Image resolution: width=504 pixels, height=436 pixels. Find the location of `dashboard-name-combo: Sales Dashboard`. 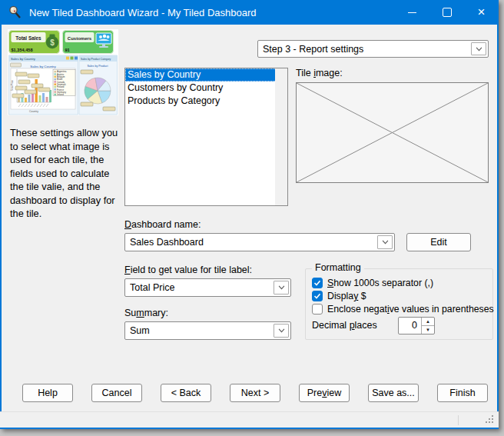

dashboard-name-combo: Sales Dashboard is located at coordinates (260, 242).